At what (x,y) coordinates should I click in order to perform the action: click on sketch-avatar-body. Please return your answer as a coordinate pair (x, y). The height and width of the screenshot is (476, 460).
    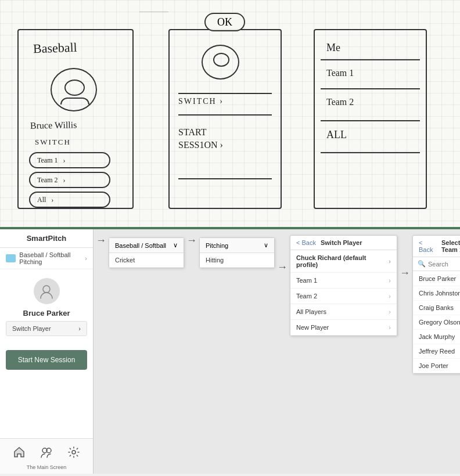
    Looking at the image, I should click on (75, 101).